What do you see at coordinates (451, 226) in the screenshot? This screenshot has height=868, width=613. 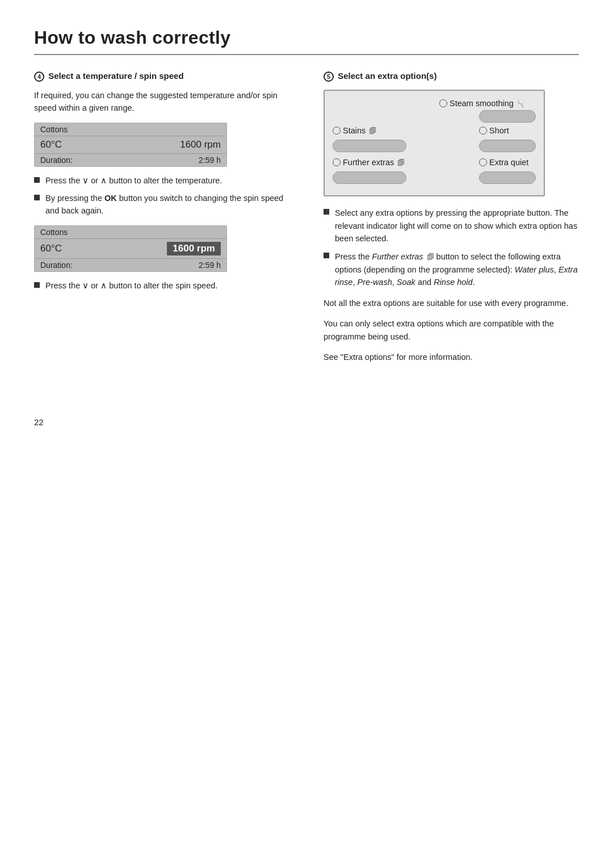 I see `right-bullet-1: Select any extra options by pressing the…` at bounding box center [451, 226].